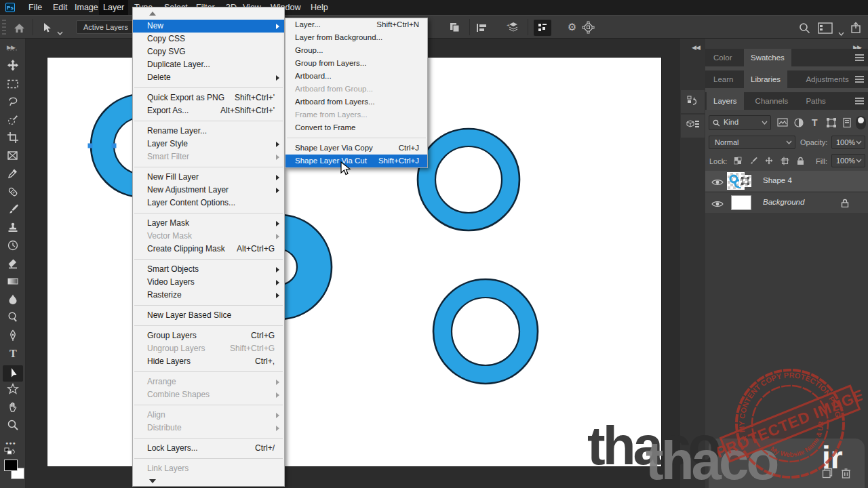 This screenshot has height=488, width=868. I want to click on menu-item-new-layer-based-slice: New Layer Based Slice, so click(209, 316).